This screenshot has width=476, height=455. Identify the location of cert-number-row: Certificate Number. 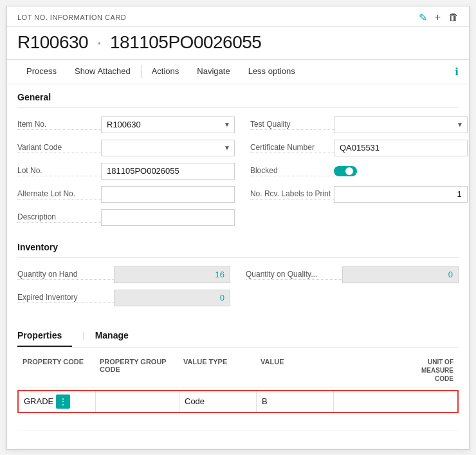
(359, 148).